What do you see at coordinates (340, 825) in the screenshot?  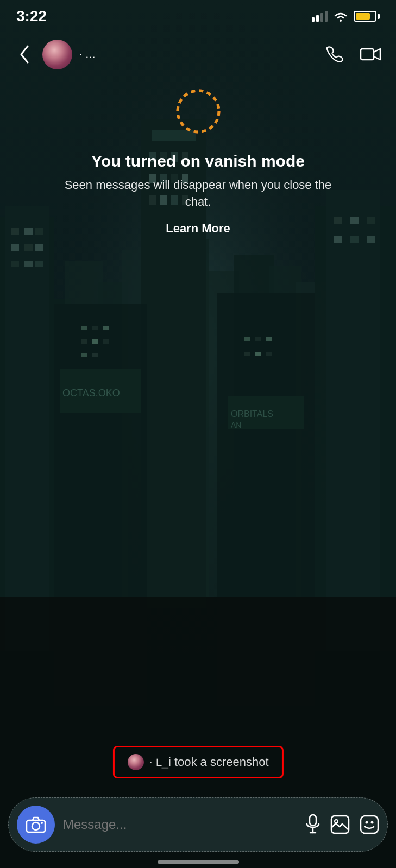 I see `image-button` at bounding box center [340, 825].